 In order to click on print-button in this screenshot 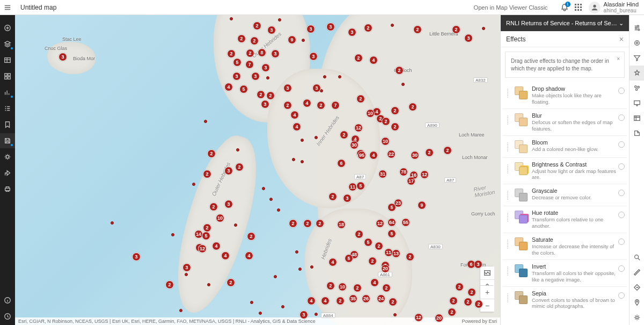, I will do `click(8, 189)`.